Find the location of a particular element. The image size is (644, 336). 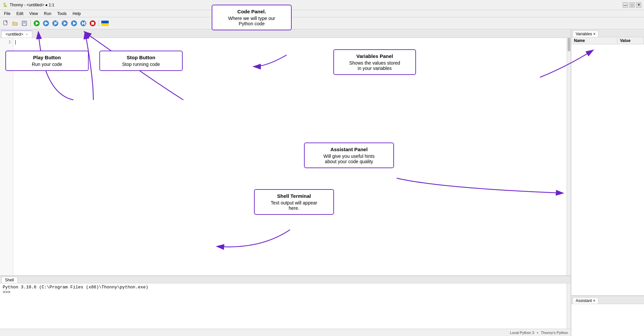

right-sidebar: Variables × Name Value Assistant × is located at coordinates (607, 182).